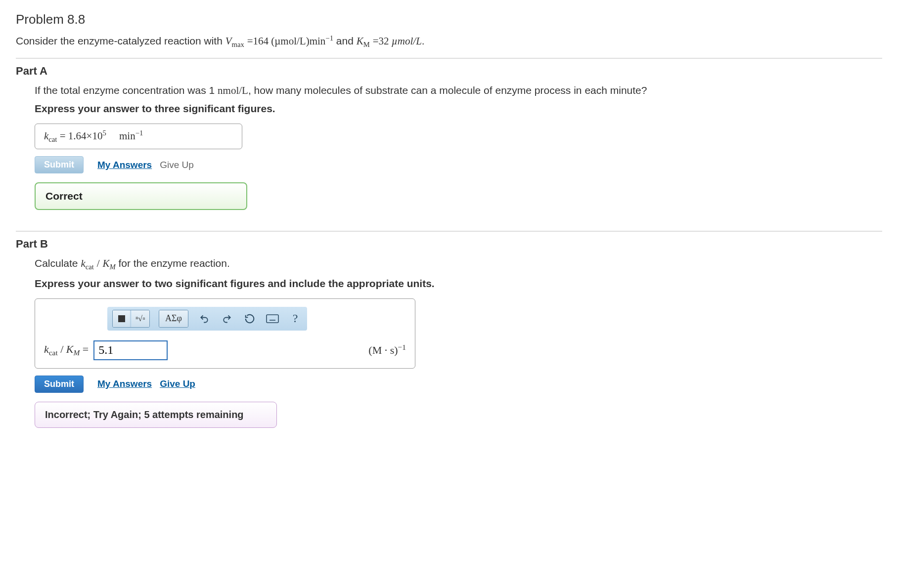 The image size is (898, 588). Describe the element at coordinates (46, 136) in the screenshot. I see `kcat-symbol: k` at that location.